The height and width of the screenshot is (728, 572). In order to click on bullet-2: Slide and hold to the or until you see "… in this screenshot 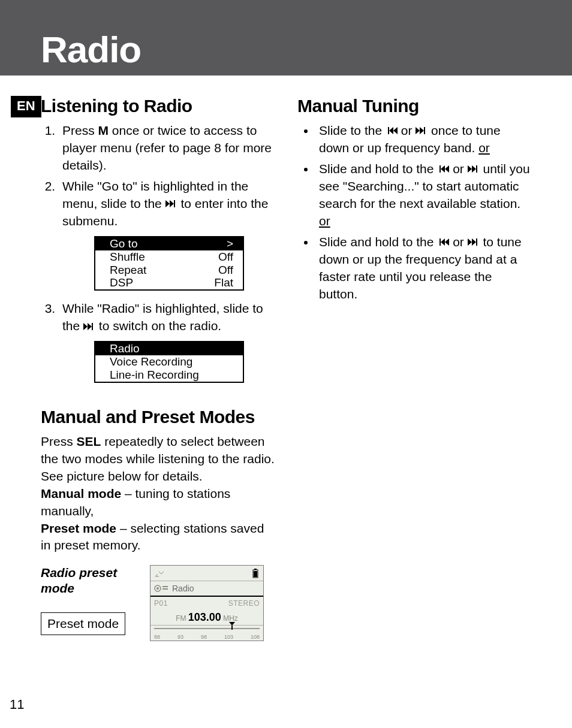, I will do `click(424, 195)`.